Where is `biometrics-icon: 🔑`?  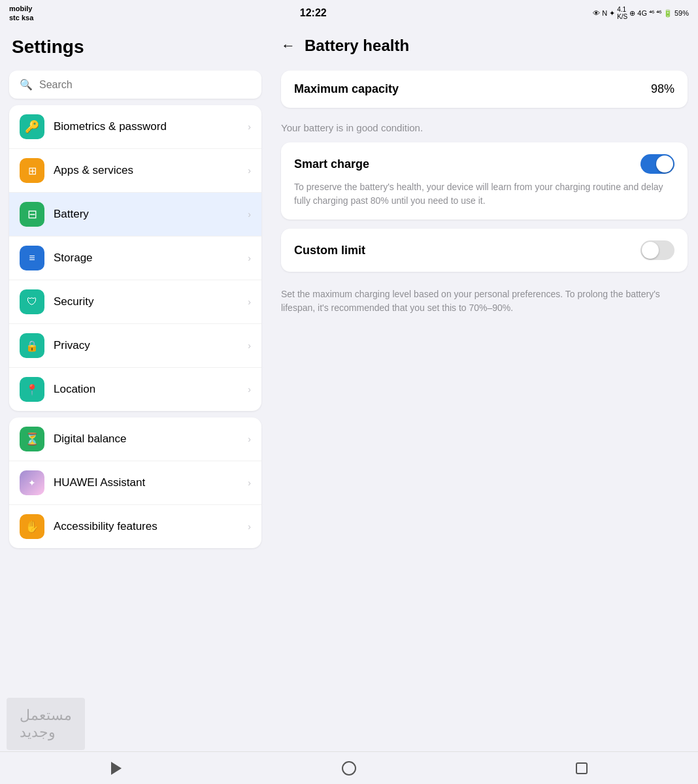 biometrics-icon: 🔑 is located at coordinates (32, 127).